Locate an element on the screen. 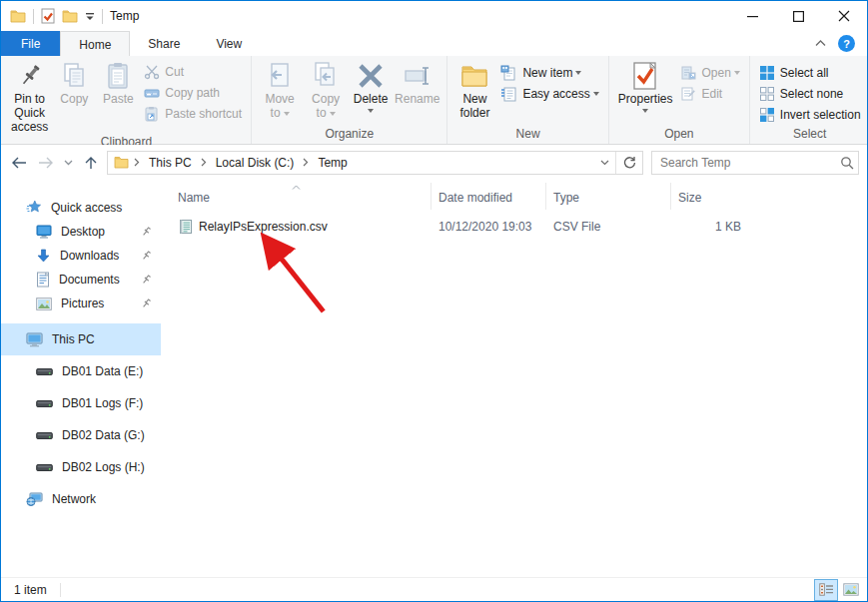  sidebar-item-this-pc: This PC is located at coordinates (81, 339).